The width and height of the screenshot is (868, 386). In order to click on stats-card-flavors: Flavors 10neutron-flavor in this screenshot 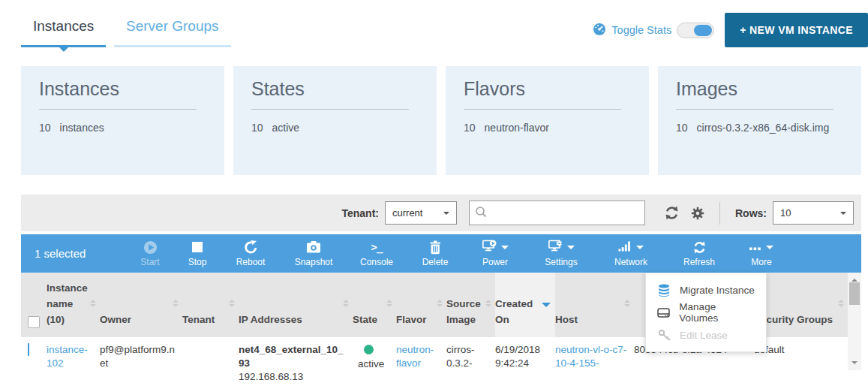, I will do `click(548, 120)`.